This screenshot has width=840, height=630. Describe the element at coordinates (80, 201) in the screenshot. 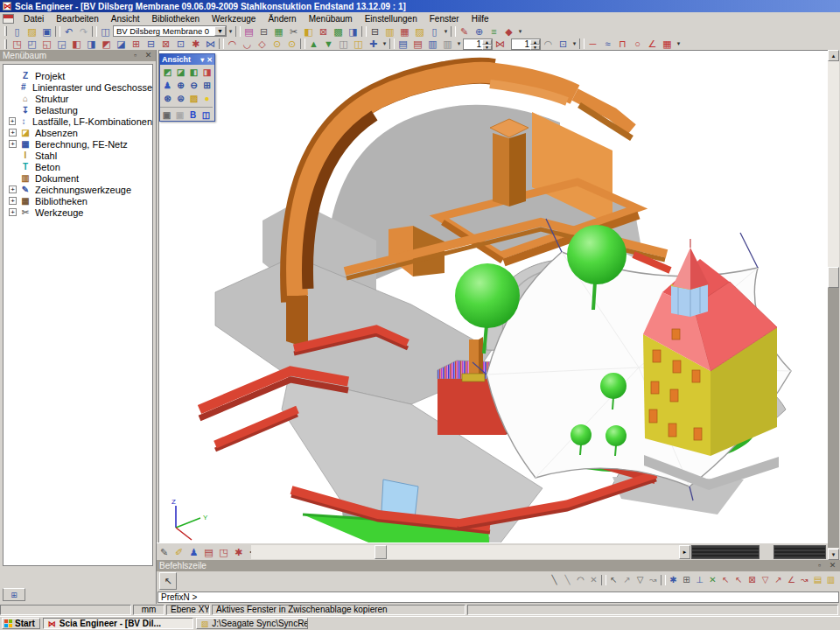

I see `tree-item-bibliotheken: +▦Bibliotheken` at that location.